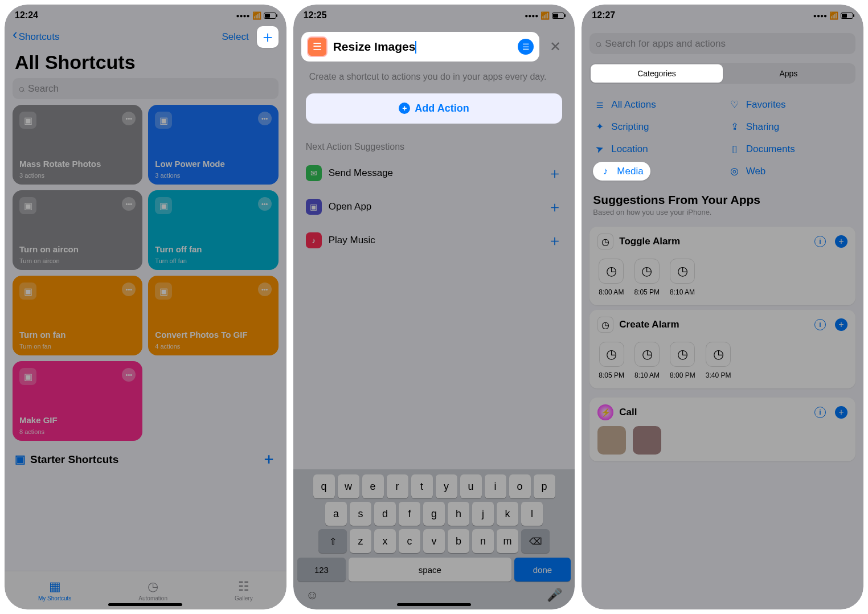 The height and width of the screenshot is (614, 868). Describe the element at coordinates (373, 486) in the screenshot. I see `key-e: e` at that location.